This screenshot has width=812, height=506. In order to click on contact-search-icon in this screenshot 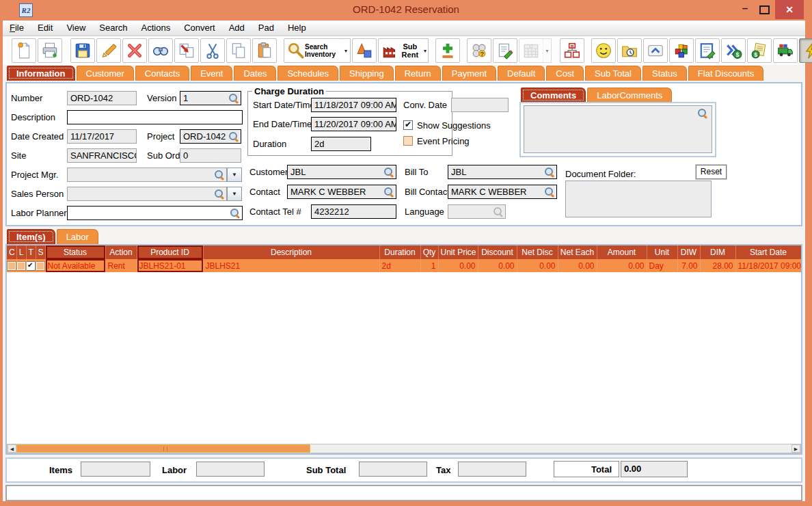, I will do `click(388, 192)`.